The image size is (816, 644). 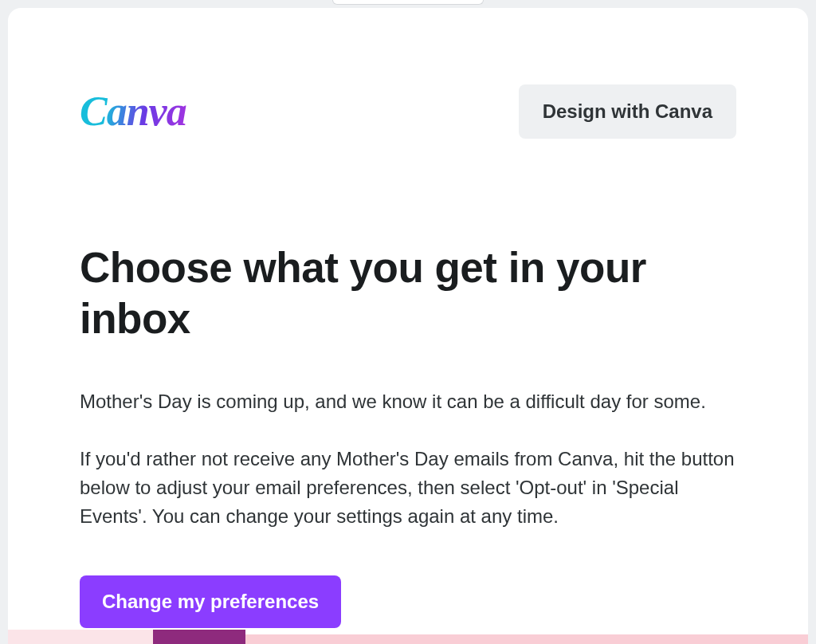 I want to click on body-paragraph-2: If you'd rather not receive any Mother's…, so click(x=408, y=488).